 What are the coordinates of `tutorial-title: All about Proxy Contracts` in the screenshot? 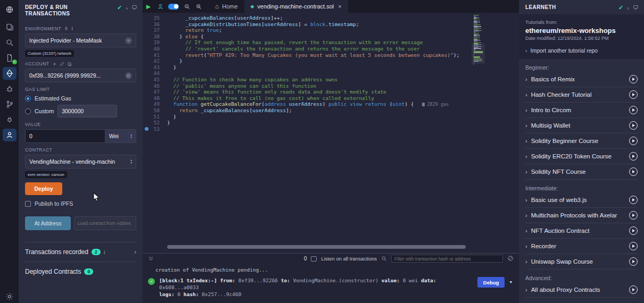 It's located at (580, 290).